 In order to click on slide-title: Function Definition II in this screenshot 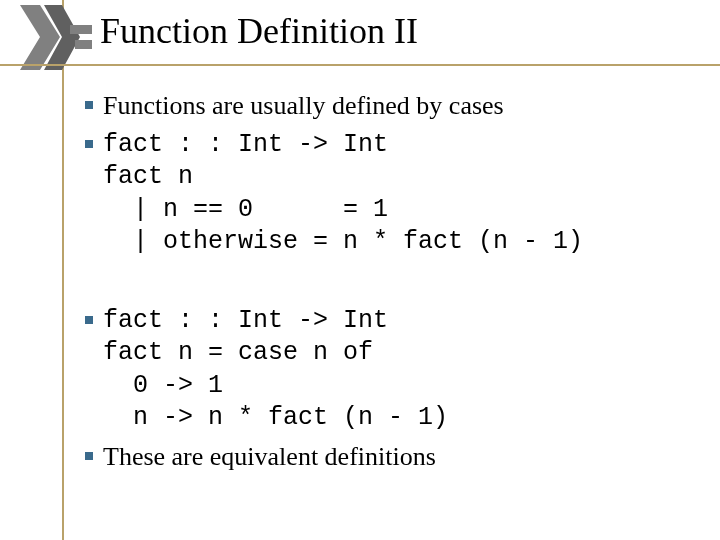, I will do `click(259, 31)`.